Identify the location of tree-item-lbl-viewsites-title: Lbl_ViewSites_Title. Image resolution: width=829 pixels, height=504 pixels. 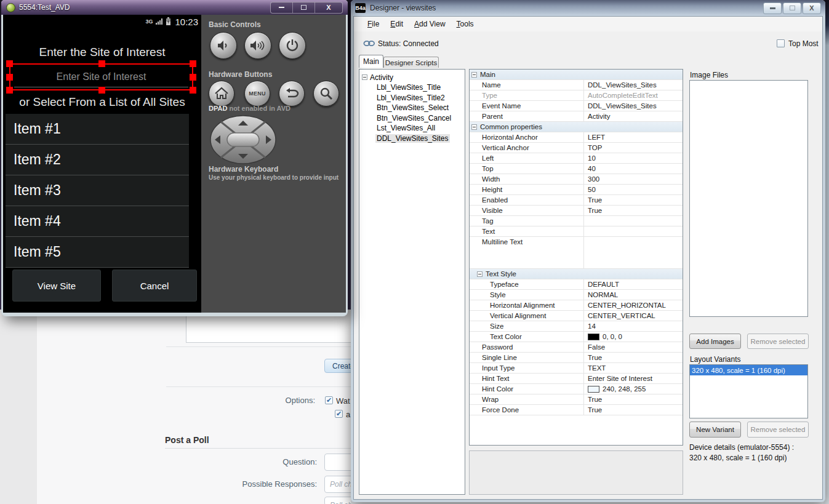
(414, 87).